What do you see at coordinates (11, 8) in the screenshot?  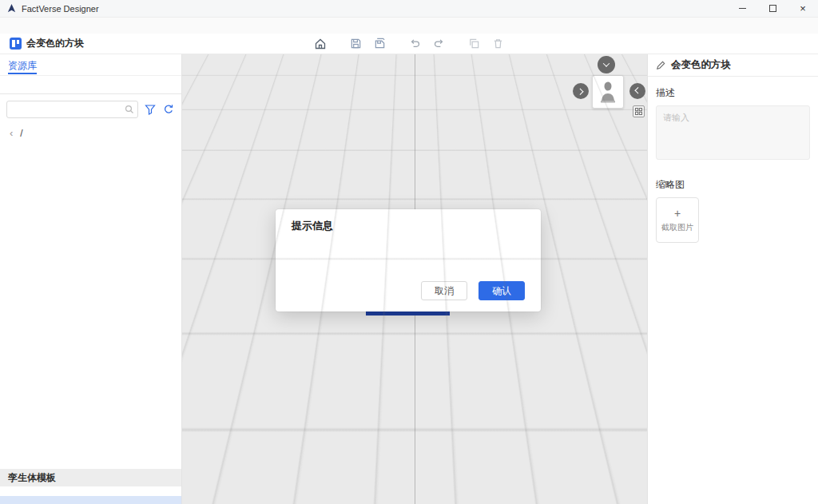 I see `app-logo-icon` at bounding box center [11, 8].